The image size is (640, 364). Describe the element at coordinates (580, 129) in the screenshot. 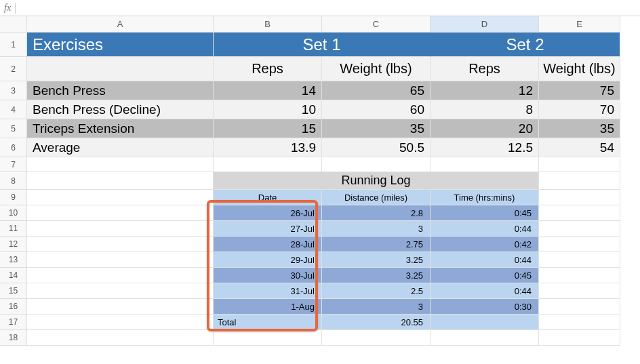

I see `ex3-s2w: 35` at that location.